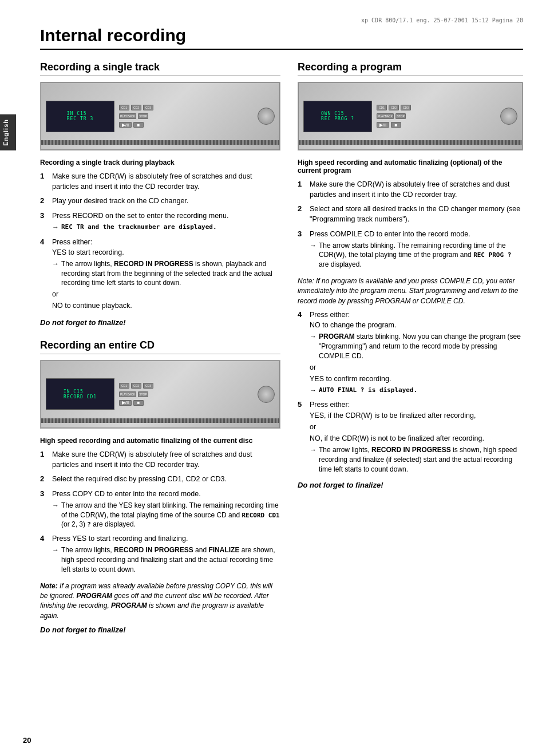 The image size is (546, 756). What do you see at coordinates (160, 460) in the screenshot?
I see `step-1-entire: 1 Make sure the CDR(W) is absolutely fre…` at bounding box center [160, 460].